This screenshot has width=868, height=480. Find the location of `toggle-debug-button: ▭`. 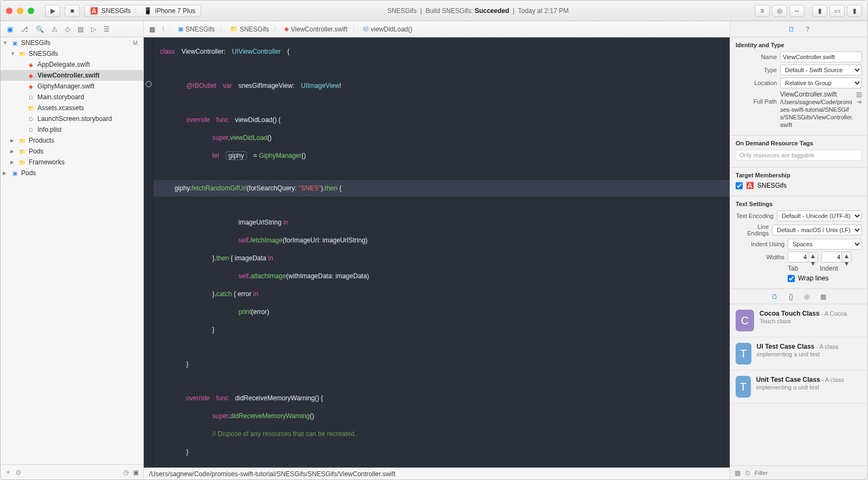

toggle-debug-button: ▭ is located at coordinates (837, 11).